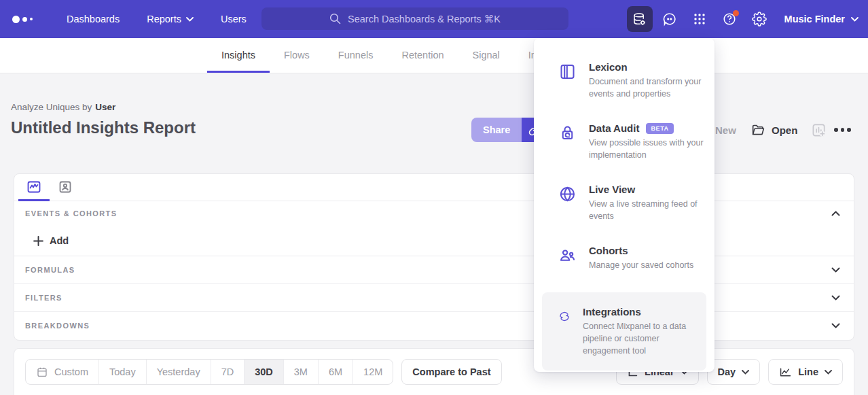  Describe the element at coordinates (434, 213) in the screenshot. I see `section-events-cohorts: EVENTS & COHORTS` at that location.